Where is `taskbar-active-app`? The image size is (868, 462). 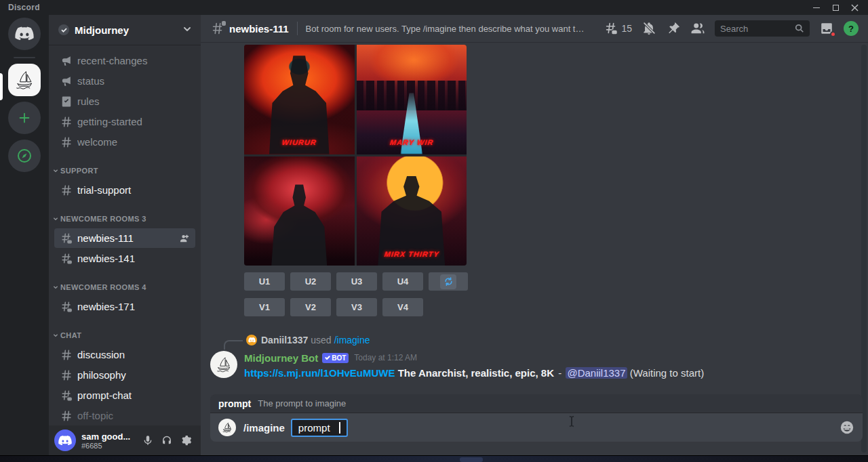
taskbar-active-app is located at coordinates (471, 459).